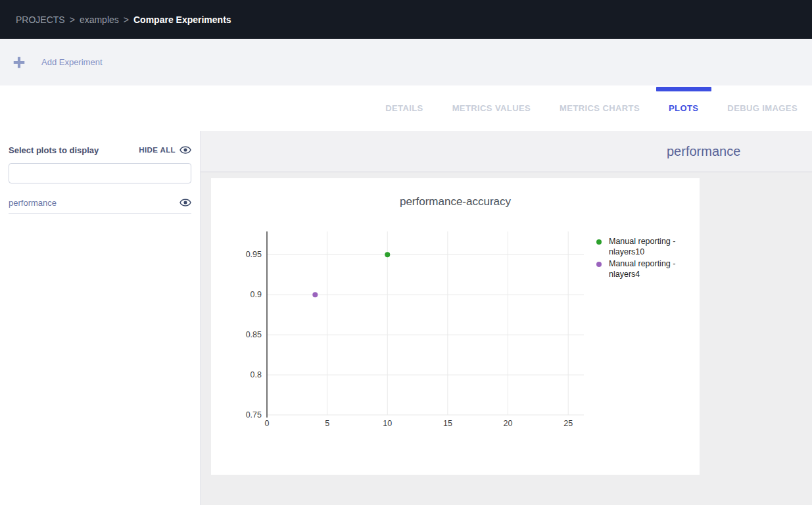  Describe the element at coordinates (406, 62) in the screenshot. I see `add-experiment-toolbar: Add Experiment` at that location.